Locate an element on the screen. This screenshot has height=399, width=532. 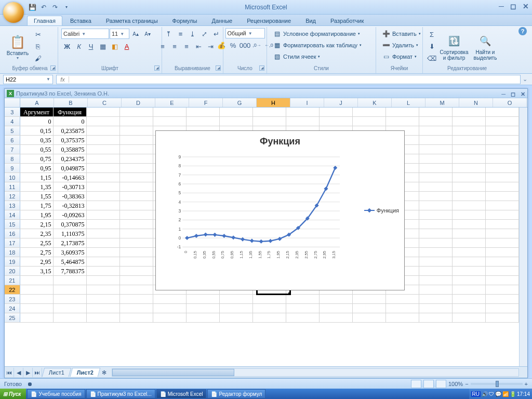
tab-формулы: Формулы is located at coordinates (185, 21).